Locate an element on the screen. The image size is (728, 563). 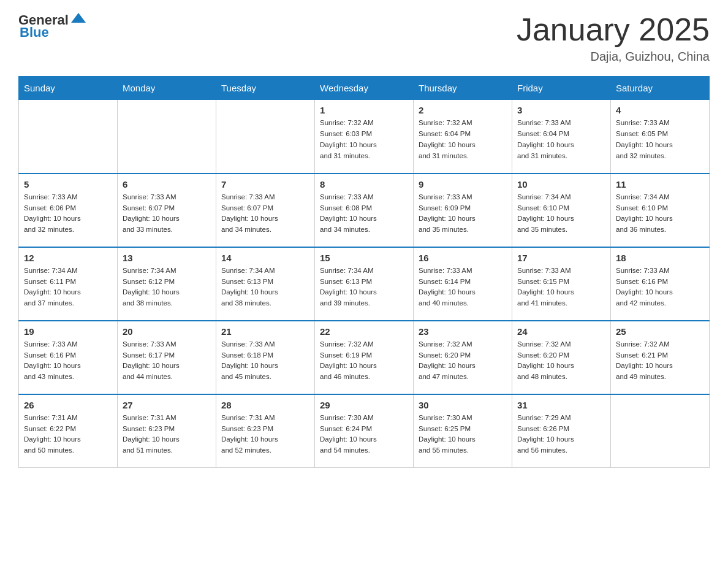
calendar-cell: 20Sunrise: 7:33 AM Sunset: 6:17 PM Dayli… is located at coordinates (167, 358).